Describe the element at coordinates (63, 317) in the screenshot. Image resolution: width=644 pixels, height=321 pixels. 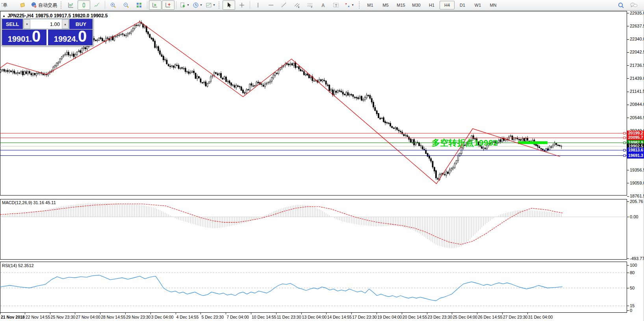
I see `time-tick-label: 25 Nov 23:30` at that location.